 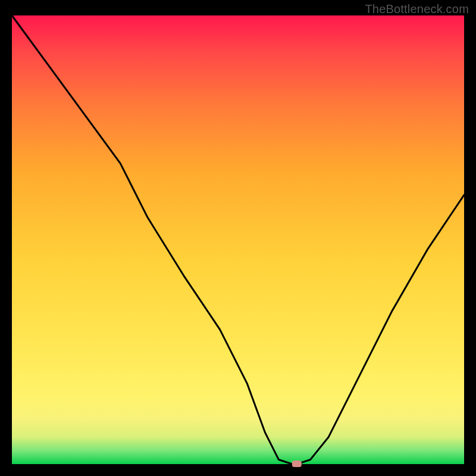 What do you see at coordinates (416, 10) in the screenshot?
I see `watermark-label: TheBottleneck.com` at bounding box center [416, 10].